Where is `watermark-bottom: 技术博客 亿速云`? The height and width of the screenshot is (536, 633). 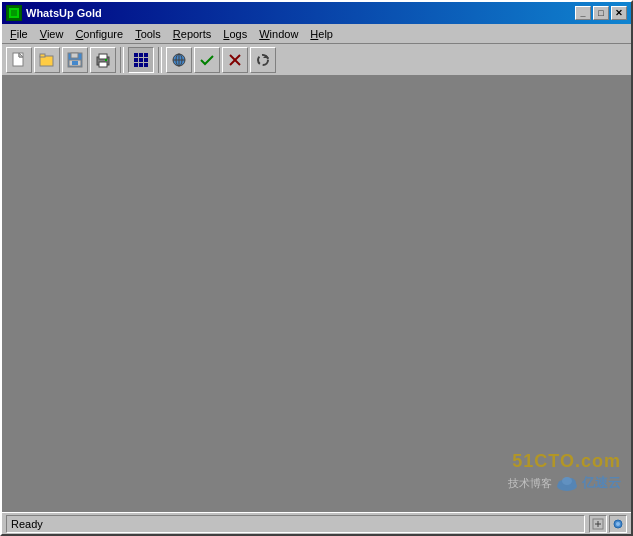
watermark-bottom: 技术博客 亿速云 is located at coordinates (564, 483).